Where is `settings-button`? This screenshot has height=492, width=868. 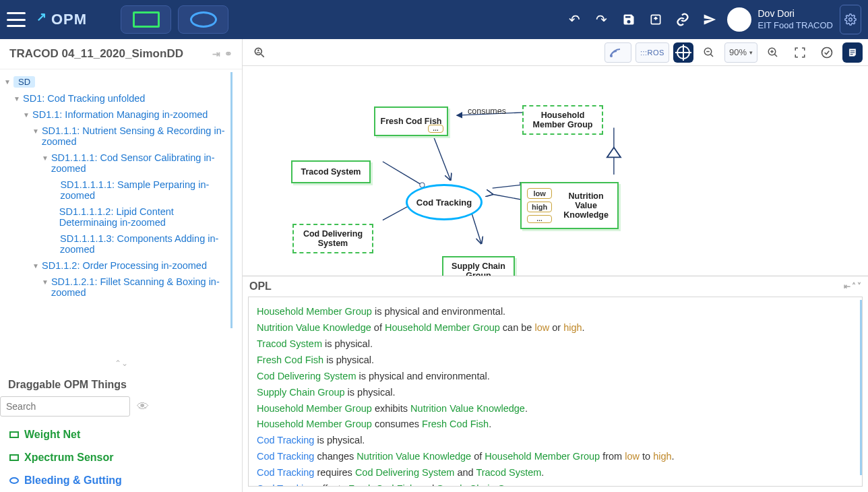 settings-button is located at coordinates (850, 20).